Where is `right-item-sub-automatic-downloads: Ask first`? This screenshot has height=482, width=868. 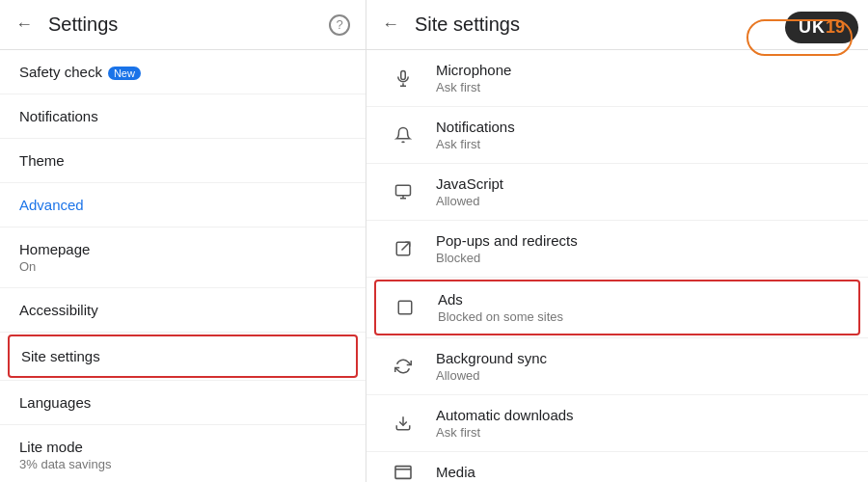
right-item-sub-automatic-downloads: Ask first is located at coordinates (505, 432).